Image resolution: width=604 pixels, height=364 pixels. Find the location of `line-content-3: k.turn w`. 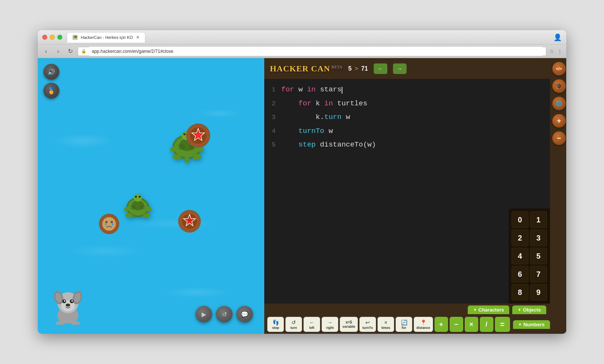

line-content-3: k.turn w is located at coordinates (424, 117).